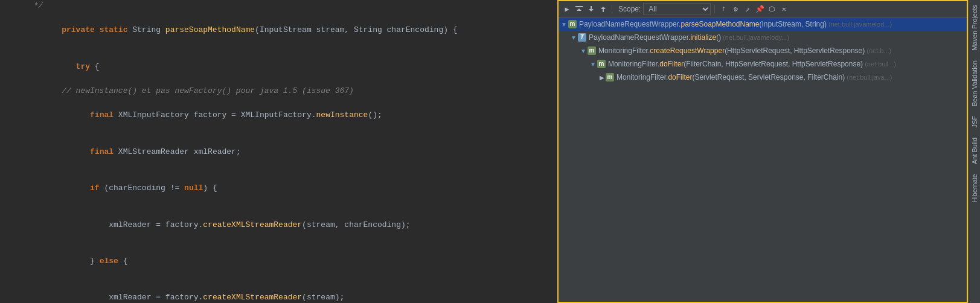  Describe the element at coordinates (603, 9) in the screenshot. I see `step-out-icon` at that location.